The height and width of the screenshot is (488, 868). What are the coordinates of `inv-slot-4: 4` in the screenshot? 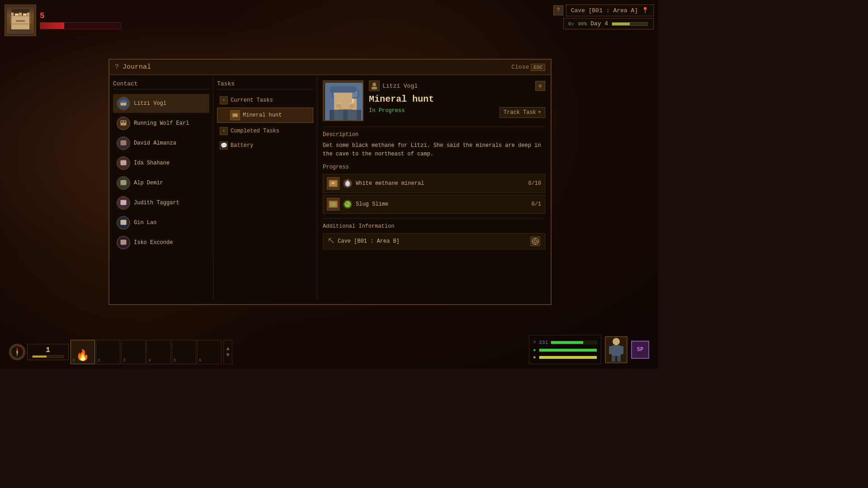 It's located at (159, 352).